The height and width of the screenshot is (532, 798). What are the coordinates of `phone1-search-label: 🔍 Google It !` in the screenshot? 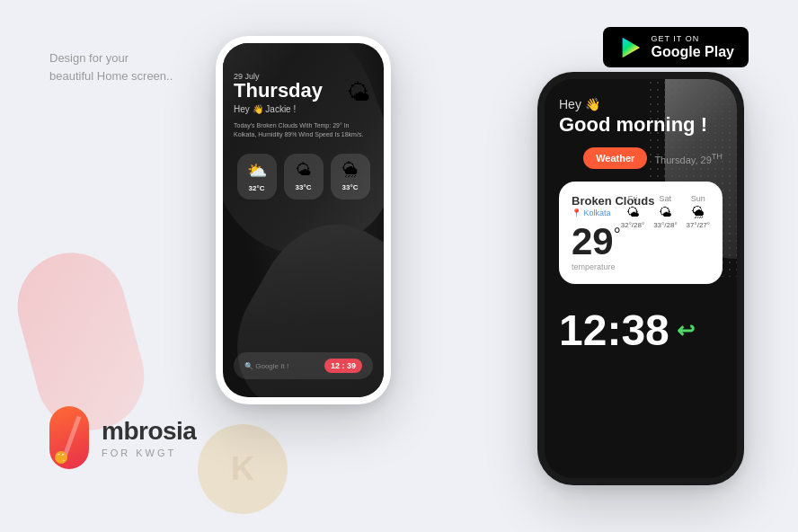 It's located at (266, 367).